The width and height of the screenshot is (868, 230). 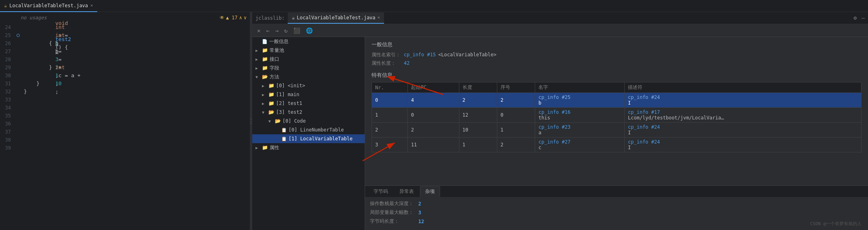 I want to click on panel-divider, so click(x=251, y=121).